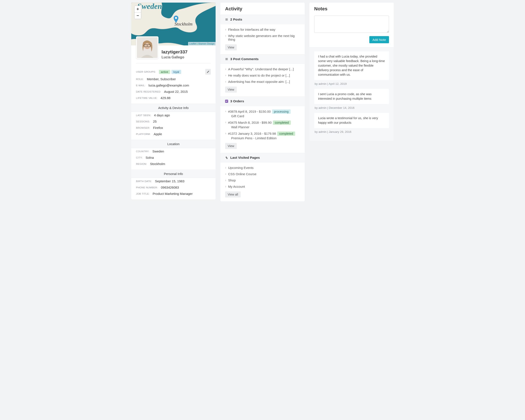 The image size is (525, 420). What do you see at coordinates (170, 181) in the screenshot?
I see `birth-value: September 15, 1983` at bounding box center [170, 181].